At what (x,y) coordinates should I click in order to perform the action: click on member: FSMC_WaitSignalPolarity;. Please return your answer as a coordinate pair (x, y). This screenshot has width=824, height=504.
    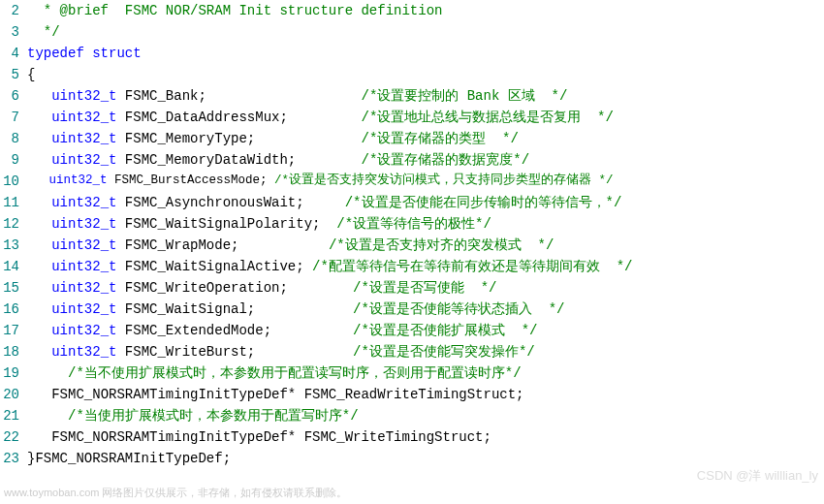
    Looking at the image, I should click on (223, 224).